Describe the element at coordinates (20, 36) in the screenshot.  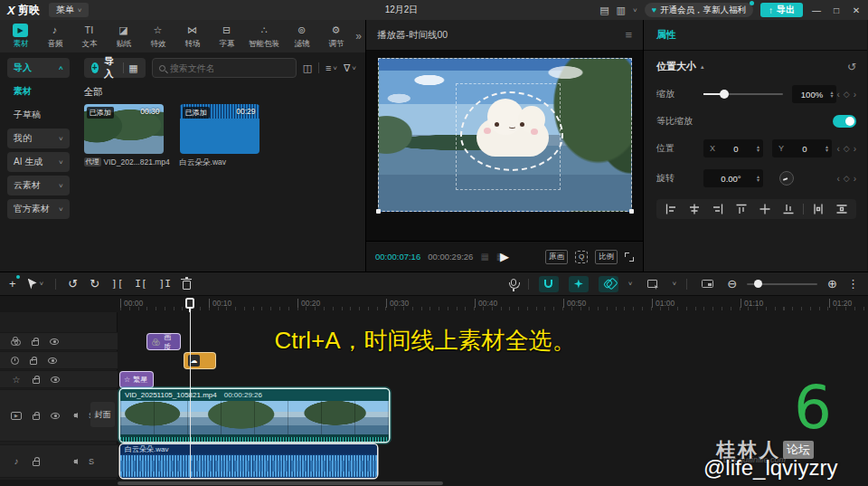
I see `tab-material: ▶ 素材` at that location.